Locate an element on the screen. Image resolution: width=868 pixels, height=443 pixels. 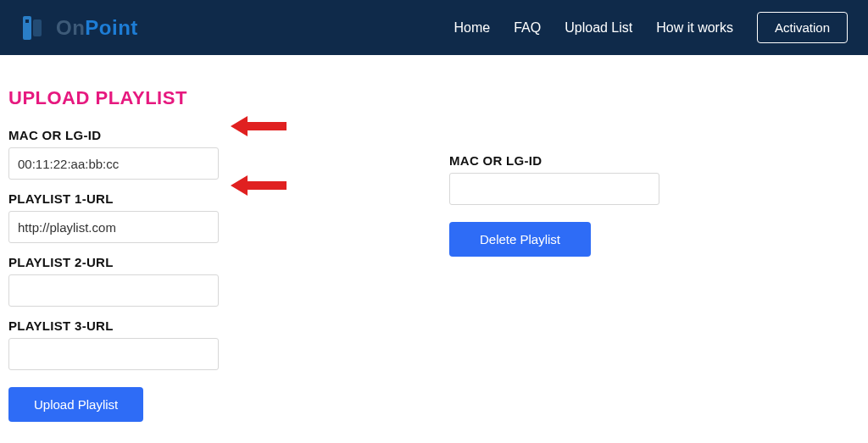
nav-faq: FAQ is located at coordinates (527, 28).